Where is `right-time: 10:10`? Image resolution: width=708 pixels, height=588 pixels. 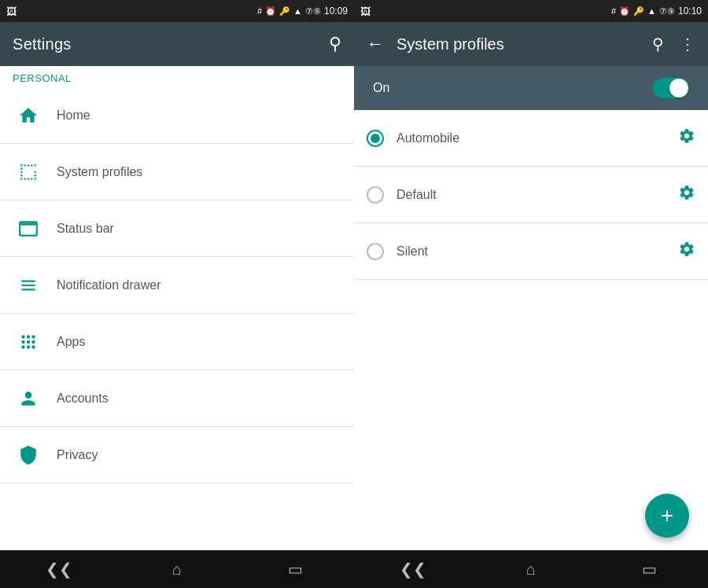 right-time: 10:10 is located at coordinates (690, 11).